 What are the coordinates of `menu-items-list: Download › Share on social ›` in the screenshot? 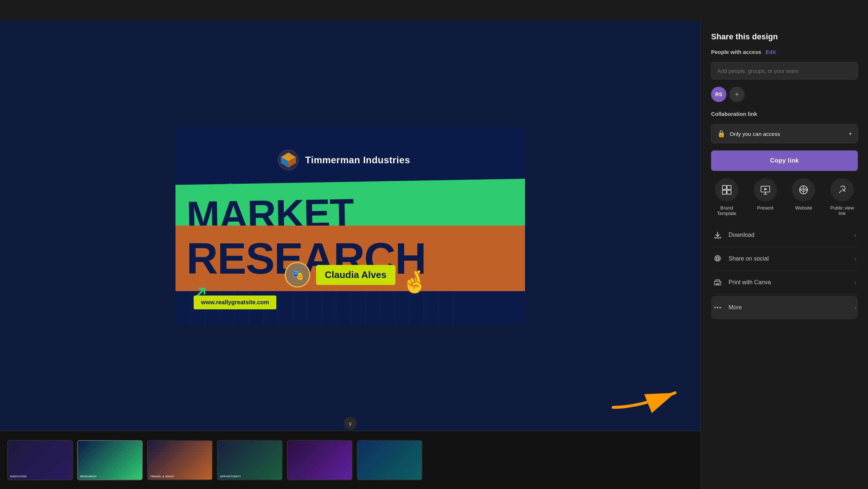 It's located at (784, 271).